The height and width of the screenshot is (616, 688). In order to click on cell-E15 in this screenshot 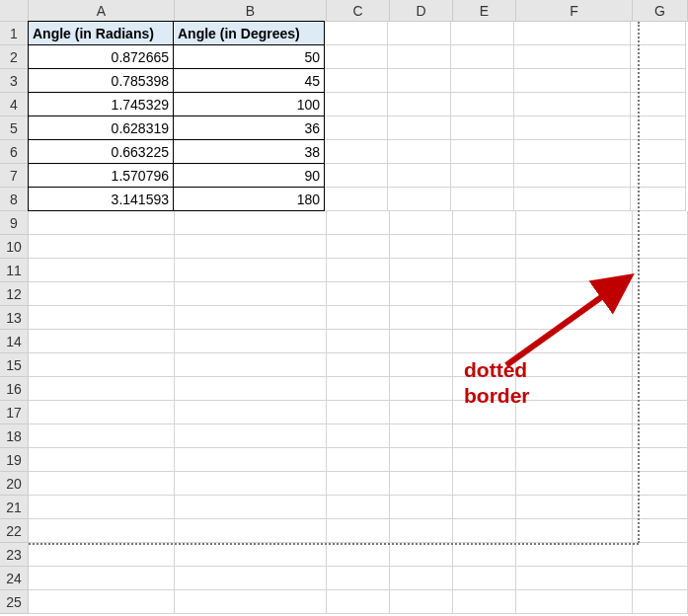, I will do `click(485, 365)`.